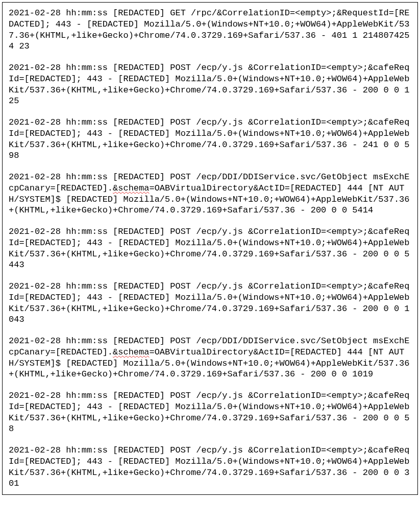 Image resolution: width=420 pixels, height=523 pixels. What do you see at coordinates (209, 30) in the screenshot?
I see `log-text: 2021-02-28 hh:mm:ss [REDACTED] GET /rpc/…` at bounding box center [209, 30].